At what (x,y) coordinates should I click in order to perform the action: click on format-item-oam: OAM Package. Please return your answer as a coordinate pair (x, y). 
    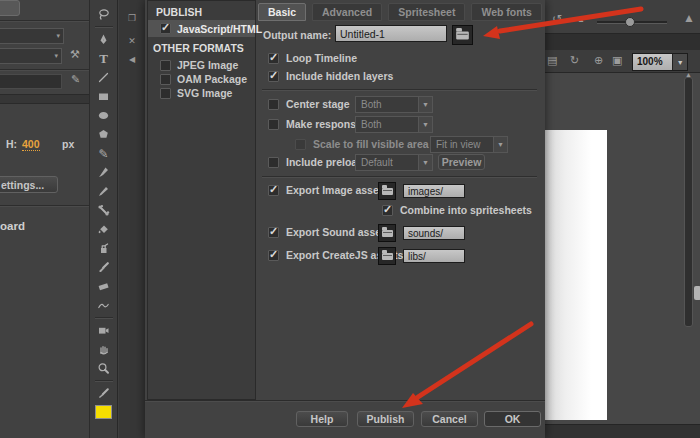
    Looking at the image, I should click on (204, 79).